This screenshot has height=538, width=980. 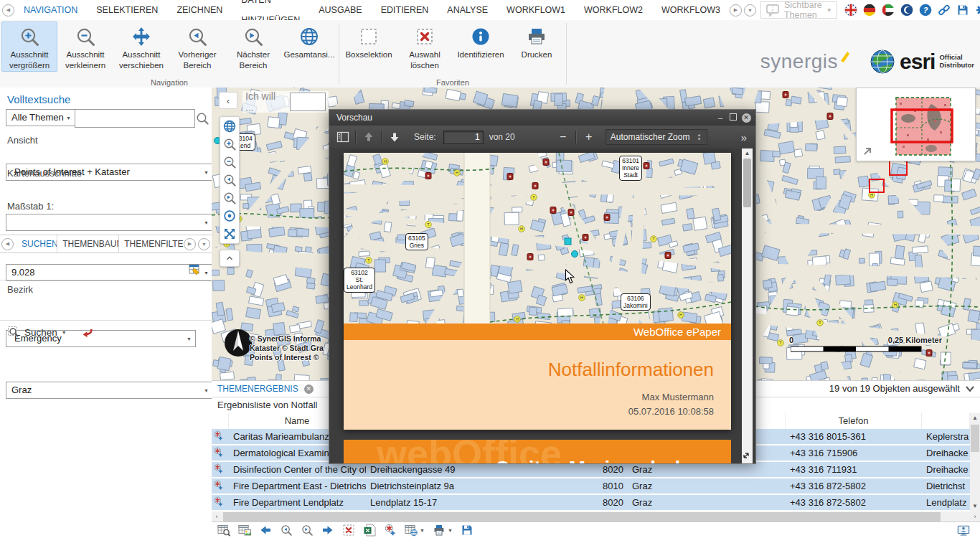 What do you see at coordinates (395, 137) in the screenshot?
I see `page-down-button` at bounding box center [395, 137].